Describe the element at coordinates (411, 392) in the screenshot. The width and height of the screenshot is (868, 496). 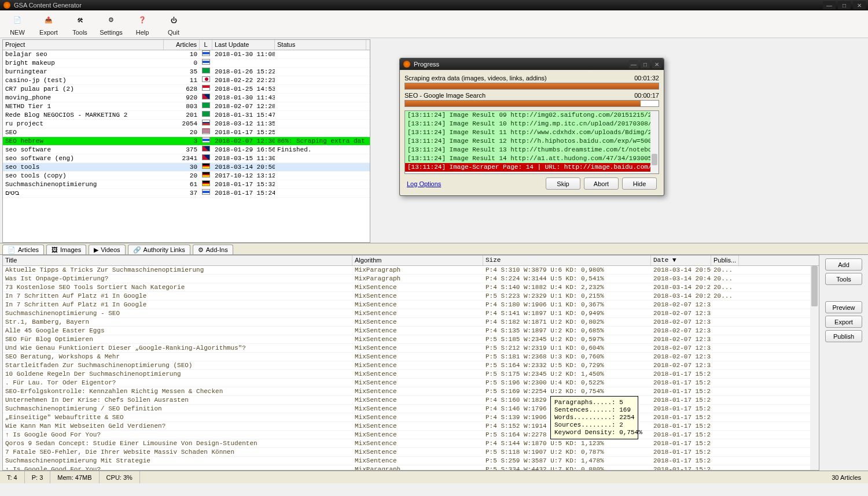
I see `article-row: SEO-Erfolgskontrolle: Kennzahlen Richtig…` at that location.